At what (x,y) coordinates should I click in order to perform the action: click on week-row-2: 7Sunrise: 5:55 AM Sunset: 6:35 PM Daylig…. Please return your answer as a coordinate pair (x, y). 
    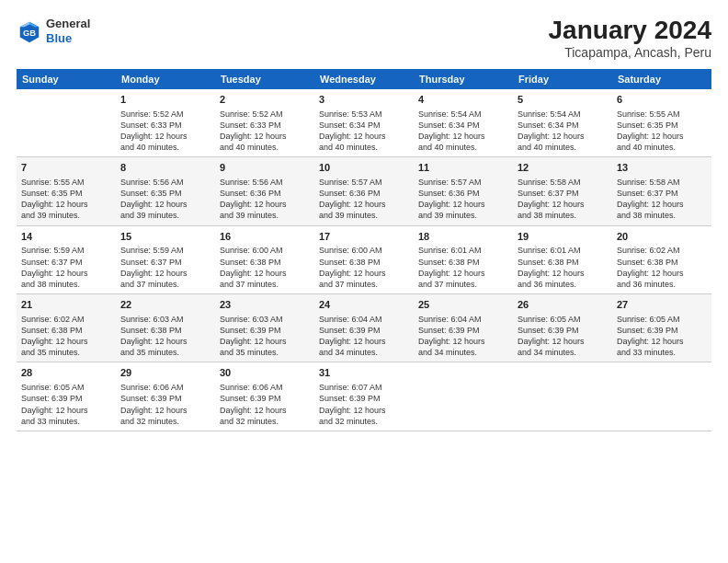
    Looking at the image, I should click on (364, 191).